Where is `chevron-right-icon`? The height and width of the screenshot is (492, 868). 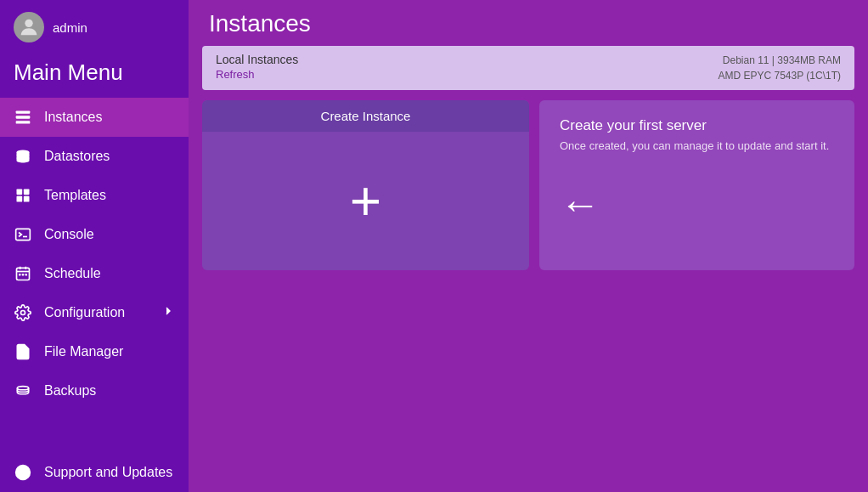 chevron-right-icon is located at coordinates (168, 313).